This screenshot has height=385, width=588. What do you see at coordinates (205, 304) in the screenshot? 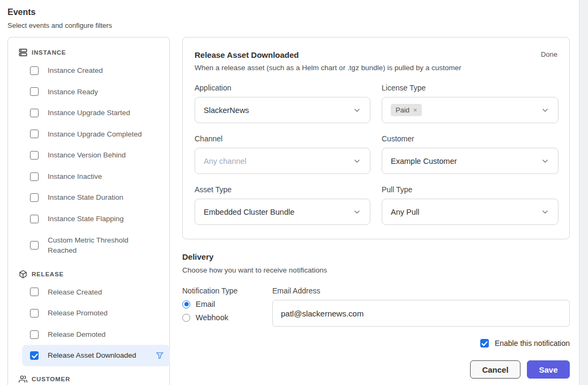
I see `radio-email-label: Email` at bounding box center [205, 304].